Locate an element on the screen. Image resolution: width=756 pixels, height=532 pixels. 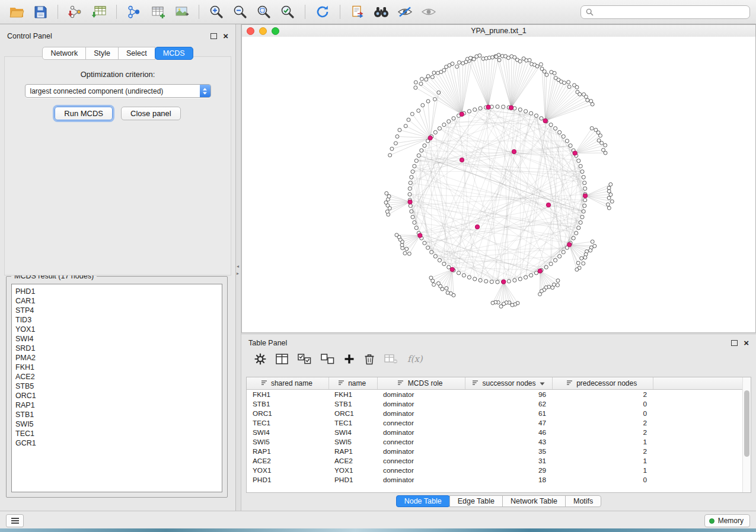
tab-style: Style is located at coordinates (102, 53).